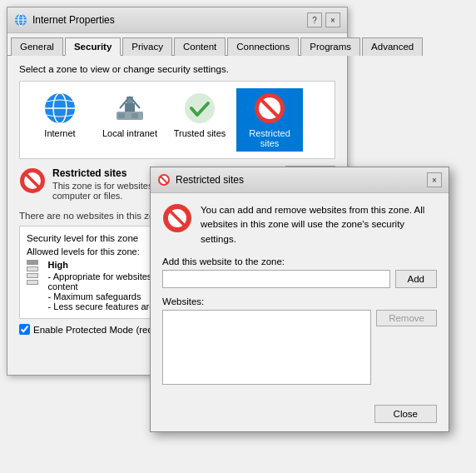  Describe the element at coordinates (93, 47) in the screenshot. I see `tab-security: Security` at that location.